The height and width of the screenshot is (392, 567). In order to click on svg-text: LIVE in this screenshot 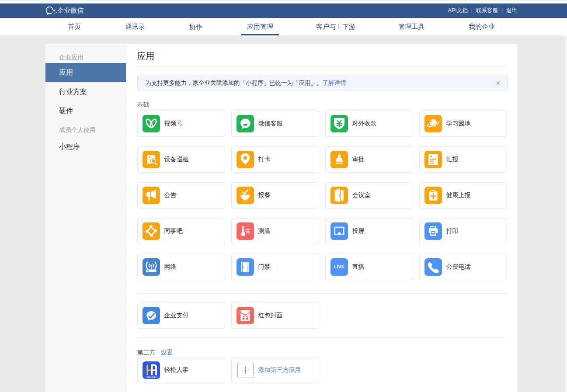, I will do `click(339, 267)`.